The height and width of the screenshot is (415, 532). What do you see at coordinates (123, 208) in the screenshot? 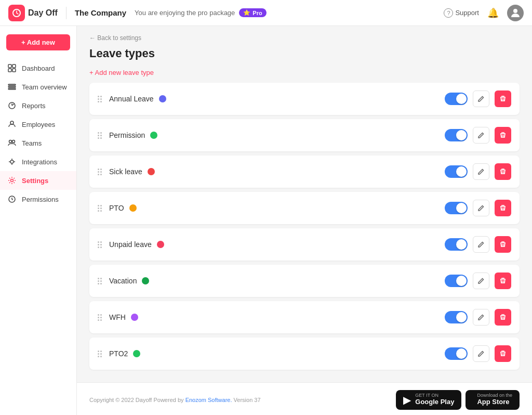
I see `leave-row-left: PTO` at bounding box center [123, 208].